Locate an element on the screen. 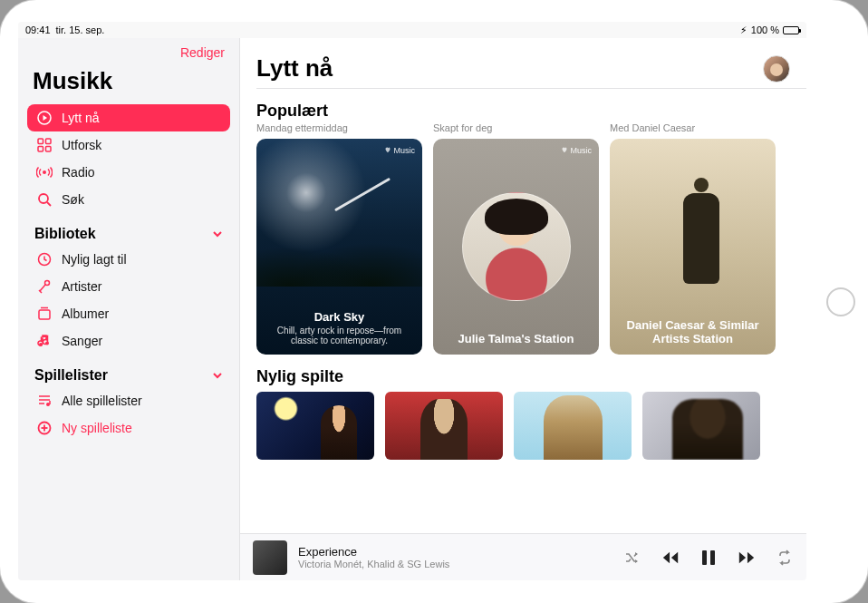  edit-button: Rediger is located at coordinates (129, 55).